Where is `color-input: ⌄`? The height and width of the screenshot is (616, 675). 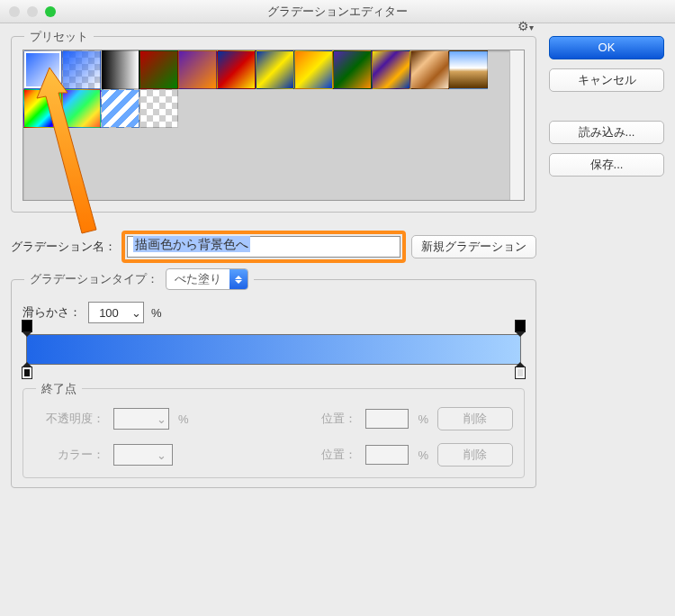 color-input: ⌄ is located at coordinates (143, 455).